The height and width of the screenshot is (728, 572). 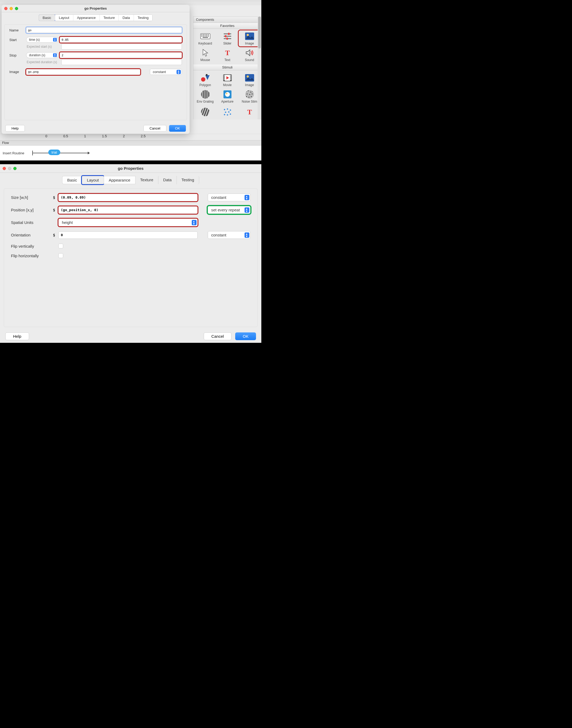 What do you see at coordinates (128, 210) in the screenshot?
I see `position-input` at bounding box center [128, 210].